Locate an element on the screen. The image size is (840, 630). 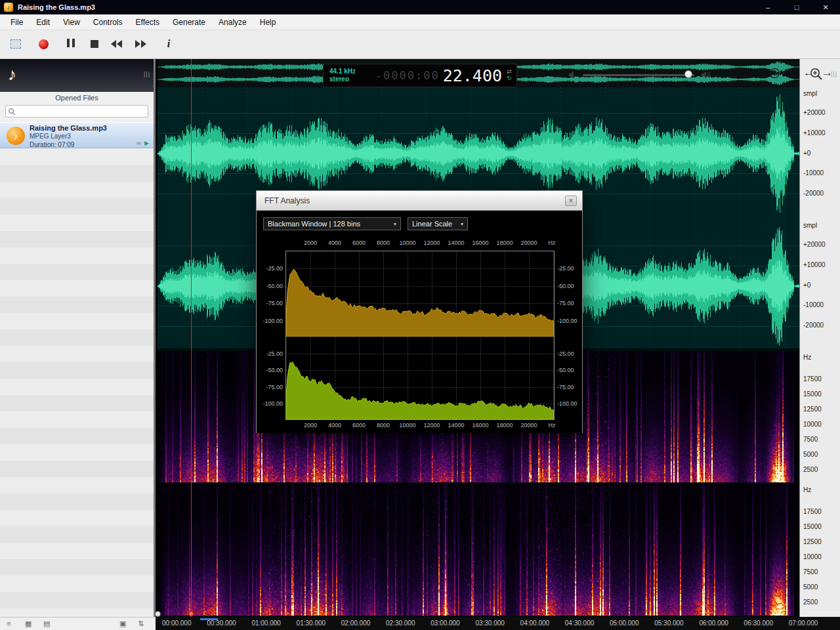
spec-scale-label: 15000 is located at coordinates (812, 394).